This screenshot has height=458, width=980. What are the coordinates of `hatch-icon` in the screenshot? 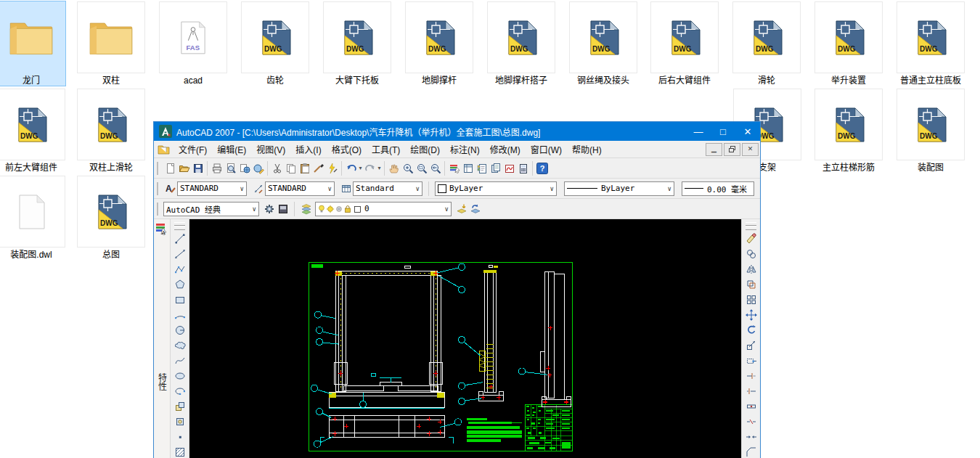 It's located at (180, 451).